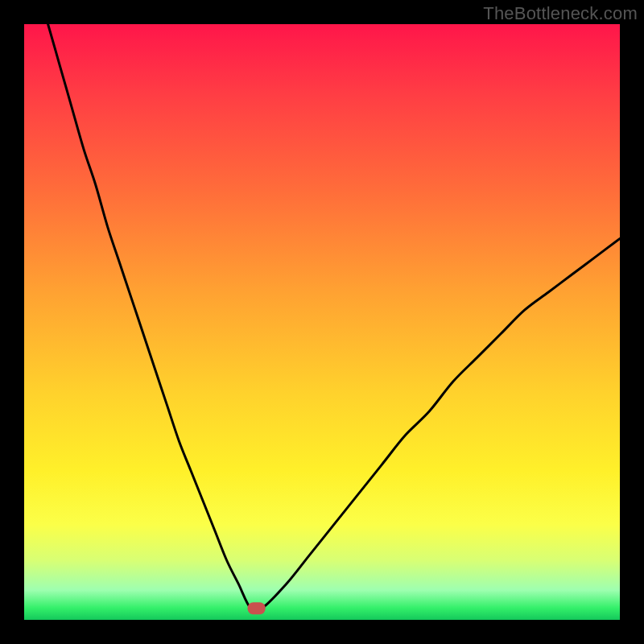 Image resolution: width=644 pixels, height=644 pixels. What do you see at coordinates (560, 14) in the screenshot?
I see `watermark-text: TheBottleneck.com` at bounding box center [560, 14].